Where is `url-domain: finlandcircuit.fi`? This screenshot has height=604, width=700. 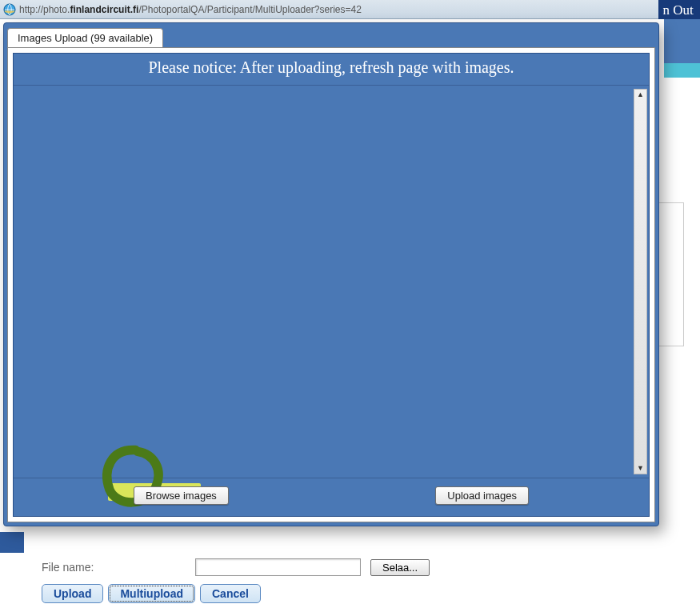 url-domain: finlandcircuit.fi is located at coordinates (104, 10).